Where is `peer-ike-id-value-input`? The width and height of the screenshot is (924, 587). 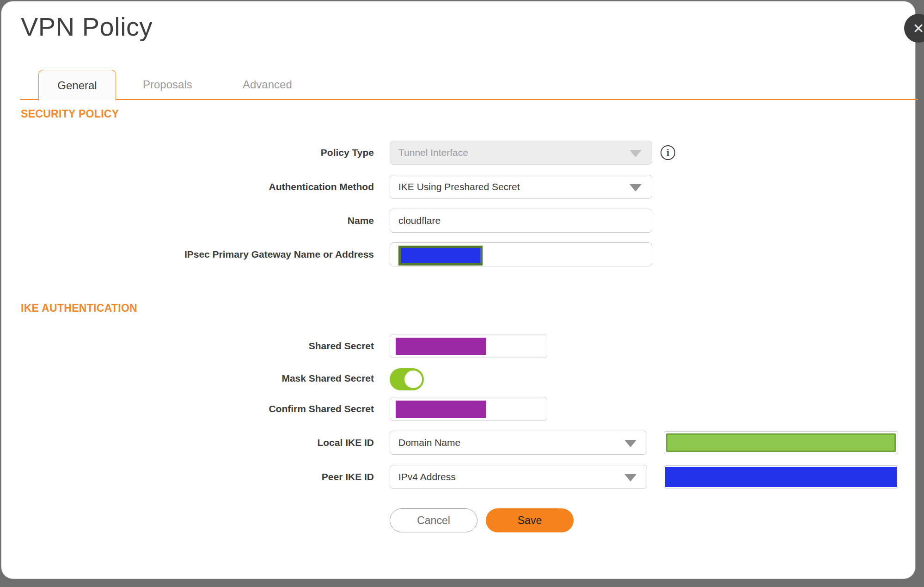 peer-ike-id-value-input is located at coordinates (781, 477).